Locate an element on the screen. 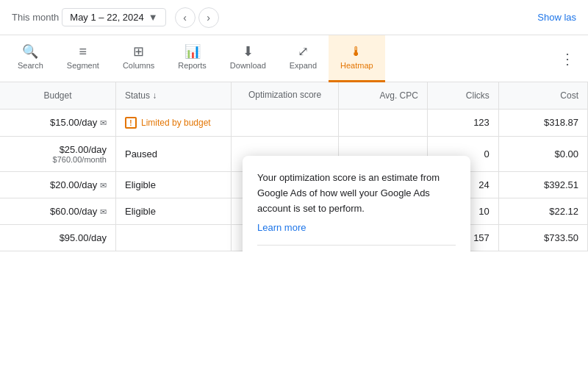 The height and width of the screenshot is (369, 588). budget-value: $95.00/day is located at coordinates (83, 238).